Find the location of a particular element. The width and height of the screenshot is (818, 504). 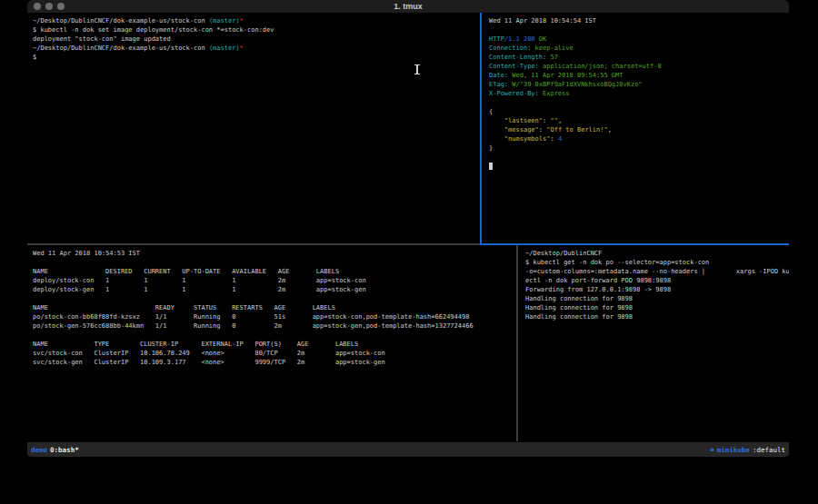

terminal-line: Wed 11 Apr 2018 10:54:54 IST is located at coordinates (639, 21).